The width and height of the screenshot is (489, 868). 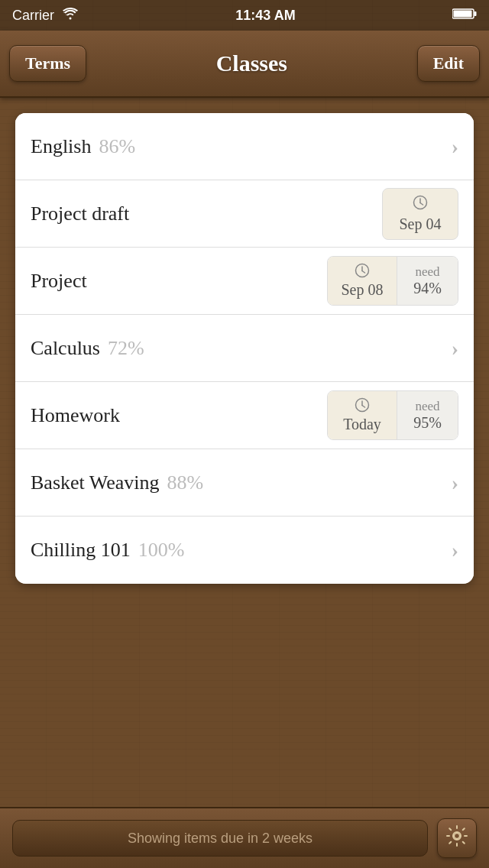 What do you see at coordinates (66, 348) in the screenshot?
I see `class-name: Calculus` at bounding box center [66, 348].